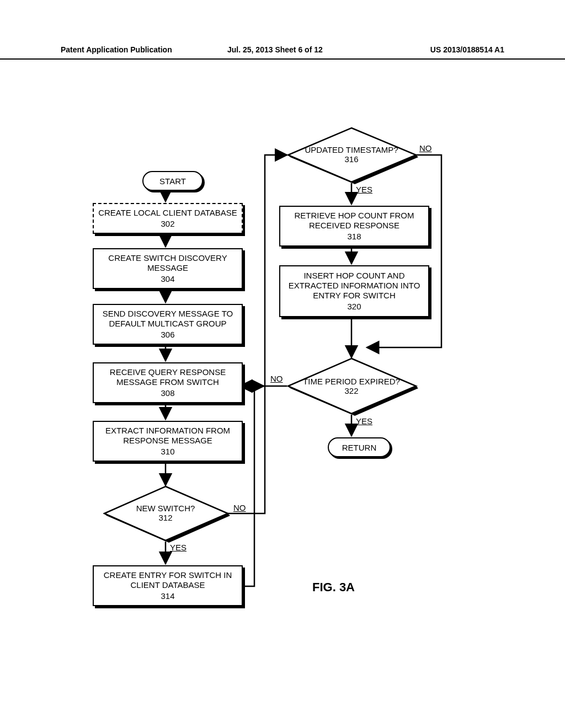  Describe the element at coordinates (168, 377) in the screenshot. I see `process-308-text: RECEIVE QUERY RESPONSE MESSAGE FROM SWIT…` at that location.